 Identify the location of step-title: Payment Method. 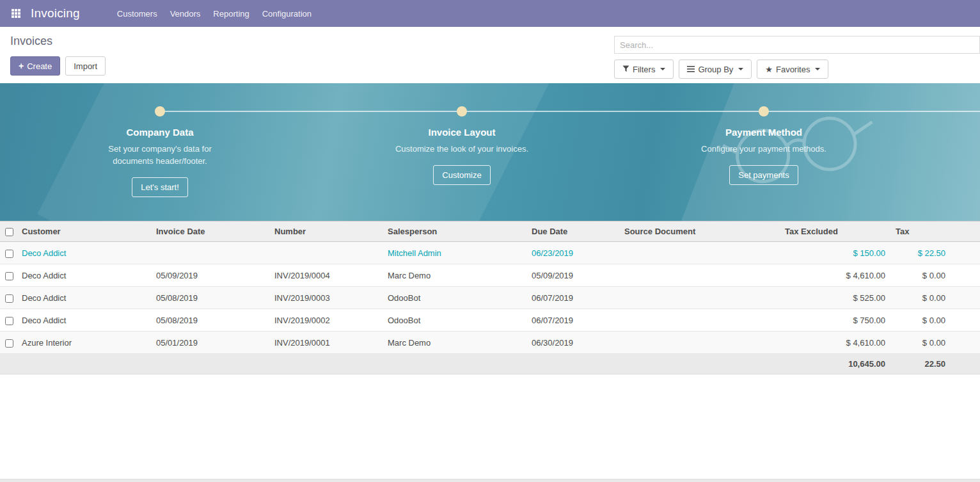
(764, 132).